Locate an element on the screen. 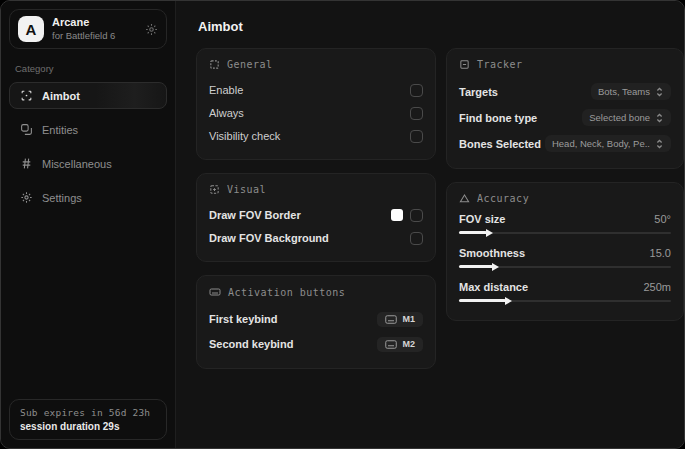 This screenshot has width=685, height=449. sidebar-item-entities: Entities is located at coordinates (88, 130).